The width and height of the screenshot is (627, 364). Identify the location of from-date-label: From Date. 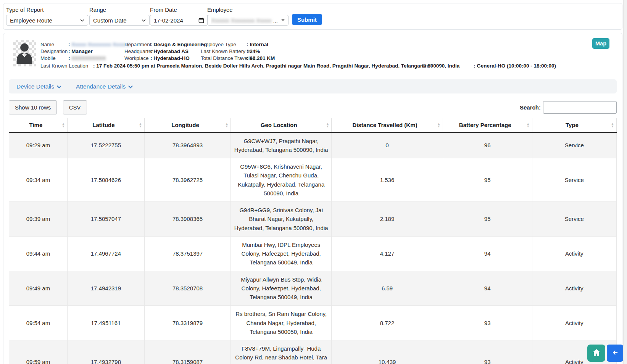
(179, 10).